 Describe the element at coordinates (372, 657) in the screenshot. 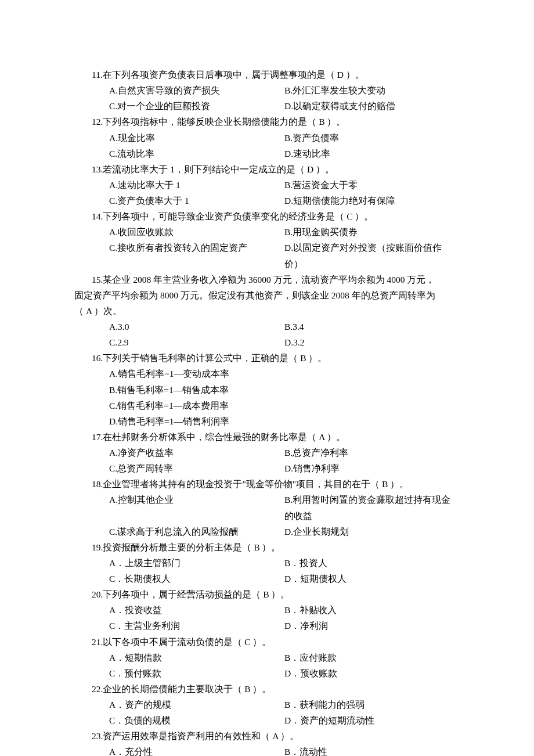

I see `option: B．应付账款` at that location.